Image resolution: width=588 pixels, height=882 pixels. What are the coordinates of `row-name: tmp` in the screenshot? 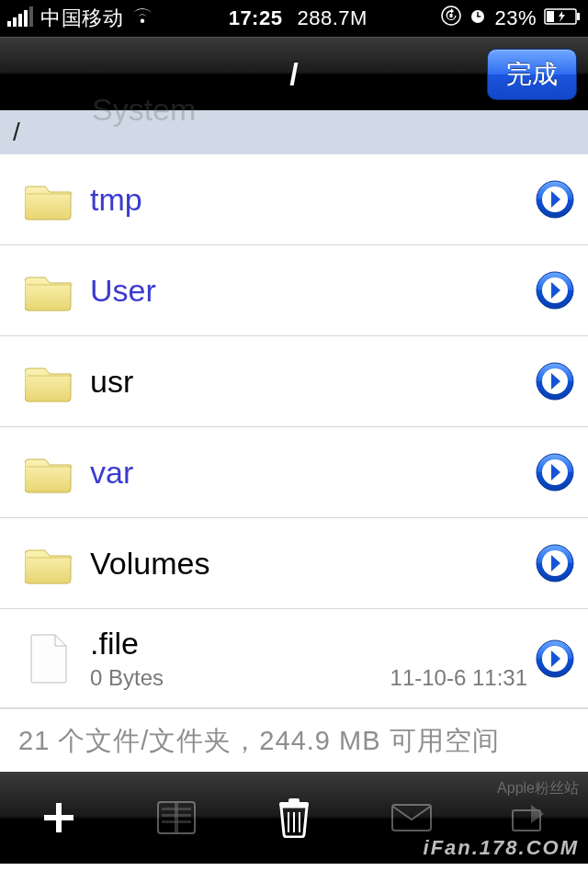 It's located at (312, 200).